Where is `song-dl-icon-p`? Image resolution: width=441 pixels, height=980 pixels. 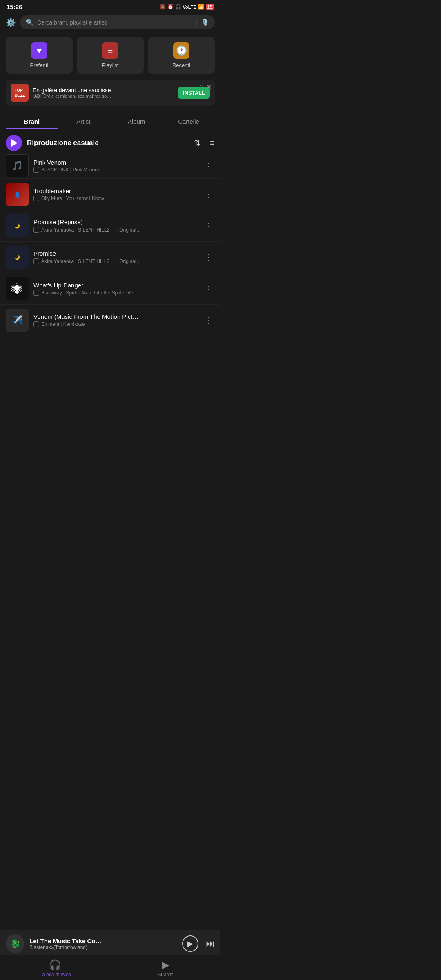
song-dl-icon-p is located at coordinates (36, 261).